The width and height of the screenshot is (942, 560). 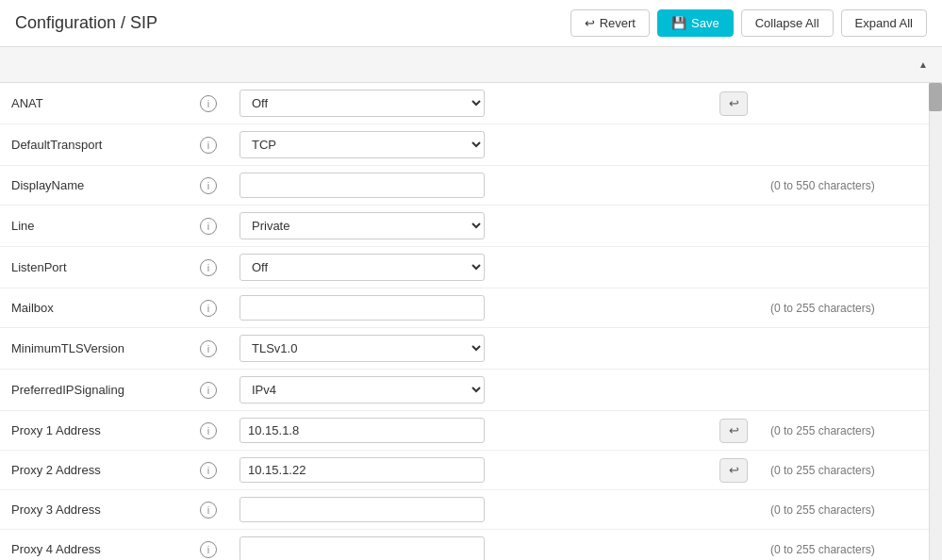 I want to click on header-actions: ↩ Revert 💾 Save Collapse All Expand All, so click(x=749, y=23).